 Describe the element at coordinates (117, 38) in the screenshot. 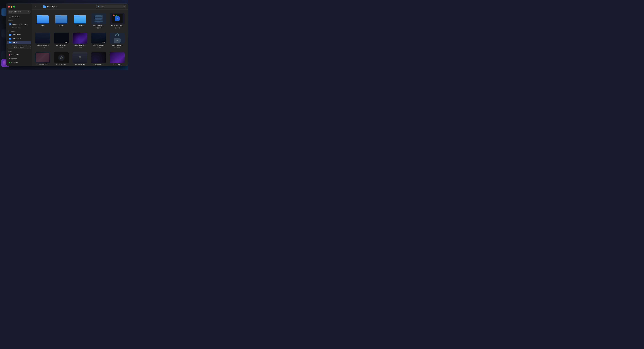

I see `lock-icon` at that location.